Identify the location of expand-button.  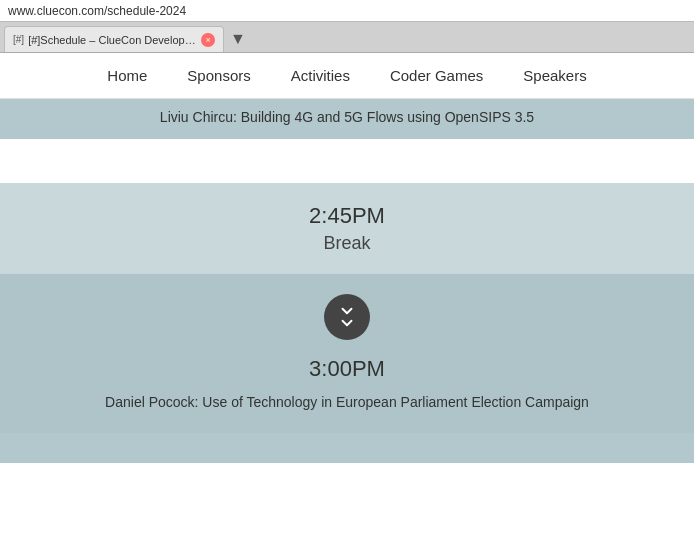
(347, 317).